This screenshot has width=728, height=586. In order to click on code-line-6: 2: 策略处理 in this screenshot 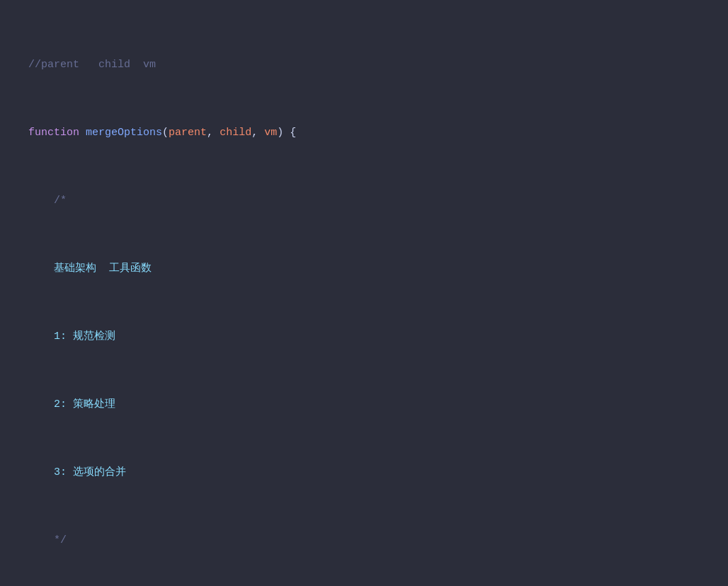, I will do `click(371, 405)`.